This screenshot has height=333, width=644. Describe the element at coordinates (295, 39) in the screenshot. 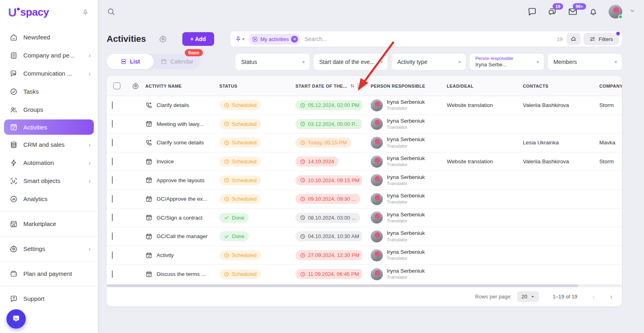

I see `chip-remove-icon: ✕` at that location.